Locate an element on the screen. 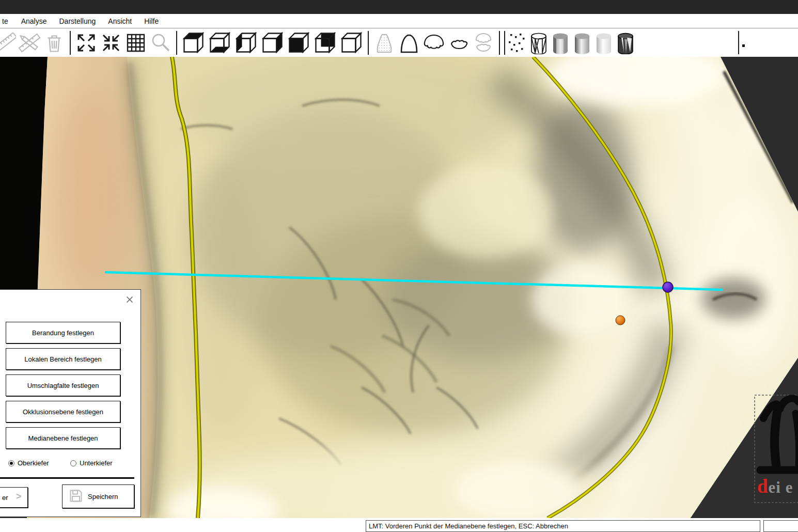 The image size is (798, 532). umschlagfalte-button: Umschlagfalte festlegen is located at coordinates (63, 385).